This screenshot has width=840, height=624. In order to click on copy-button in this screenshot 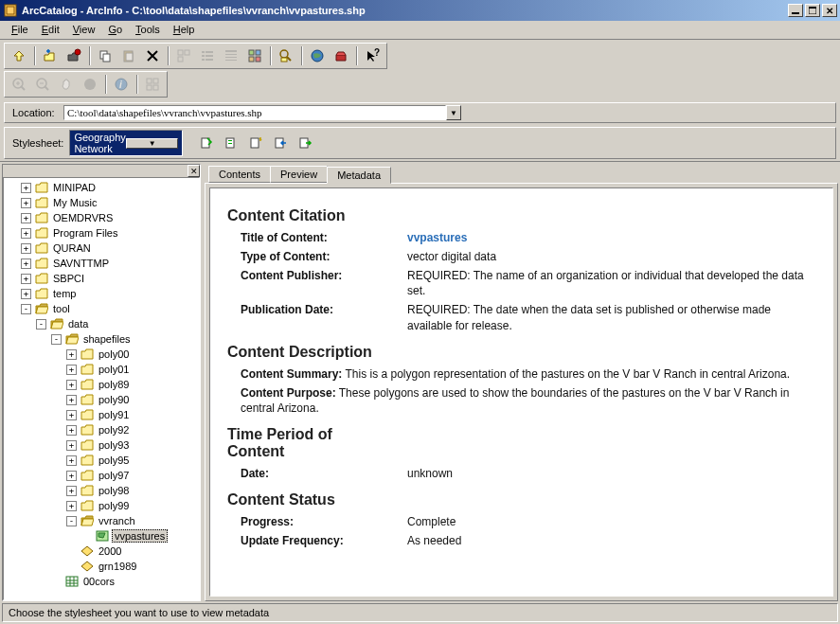, I will do `click(105, 56)`.